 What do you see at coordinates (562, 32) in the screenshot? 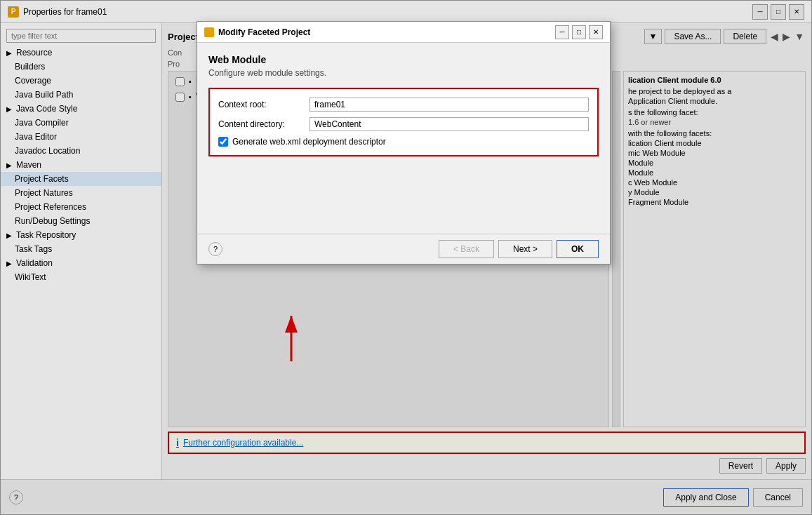
I see `modal-minimize-button: ─` at bounding box center [562, 32].